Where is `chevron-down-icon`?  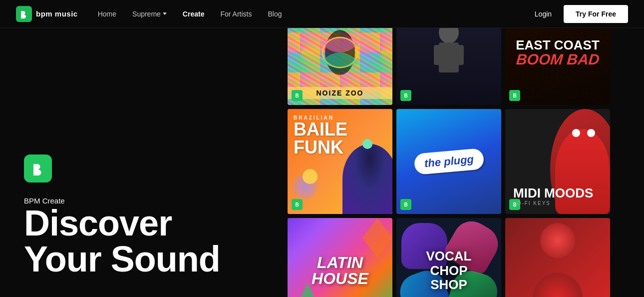 chevron-down-icon is located at coordinates (165, 14).